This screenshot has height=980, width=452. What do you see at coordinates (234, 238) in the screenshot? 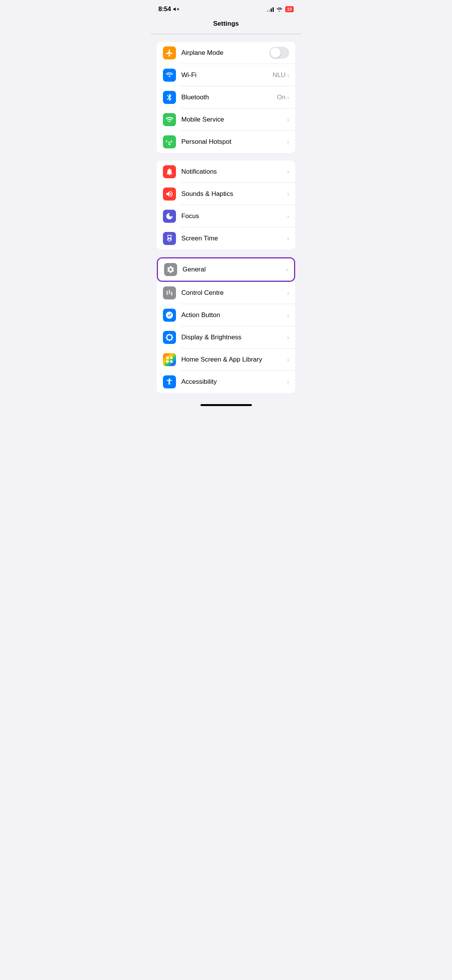
I see `screen-time-label: Screen Time` at bounding box center [234, 238].